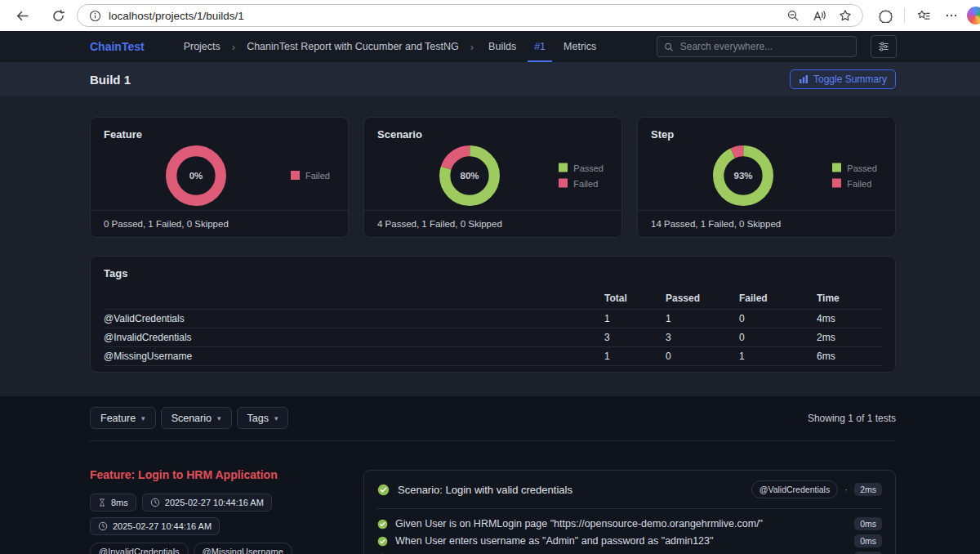  What do you see at coordinates (263, 418) in the screenshot?
I see `filter-tags-dropdown: Tags▾` at bounding box center [263, 418].